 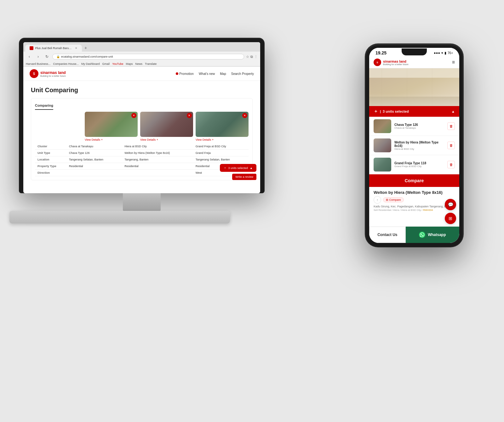 What do you see at coordinates (451, 126) in the screenshot?
I see `unit-delete-1: 🗑` at bounding box center [451, 126].